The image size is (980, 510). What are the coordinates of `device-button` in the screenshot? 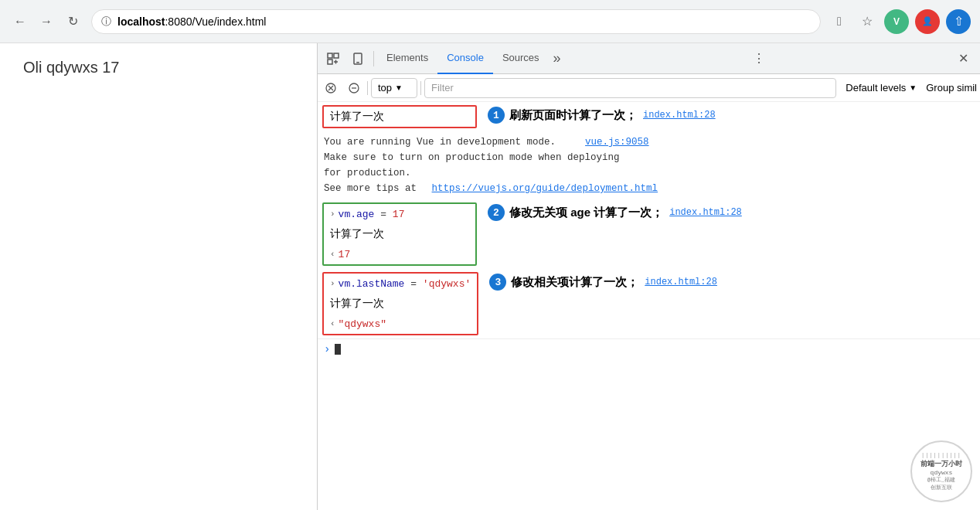 It's located at (358, 59).